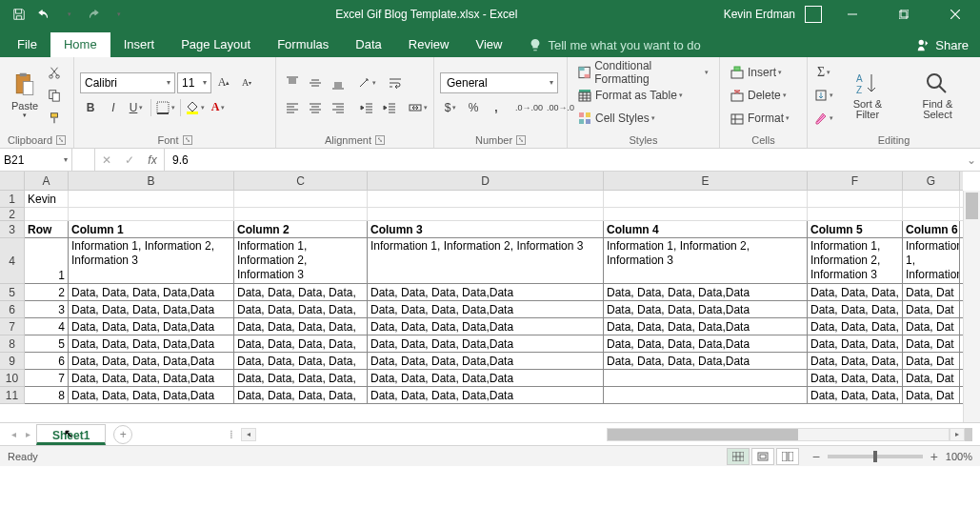  What do you see at coordinates (54, 118) in the screenshot?
I see `format-painter-button` at bounding box center [54, 118].